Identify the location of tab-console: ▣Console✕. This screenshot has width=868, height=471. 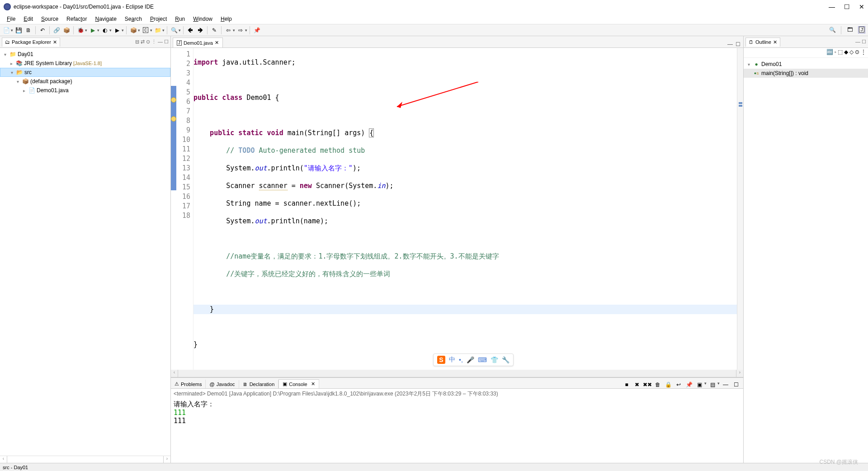
(298, 384).